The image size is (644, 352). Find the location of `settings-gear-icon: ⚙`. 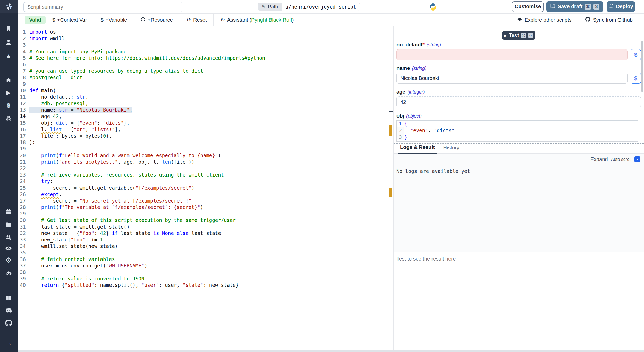

settings-gear-icon: ⚙ is located at coordinates (9, 260).